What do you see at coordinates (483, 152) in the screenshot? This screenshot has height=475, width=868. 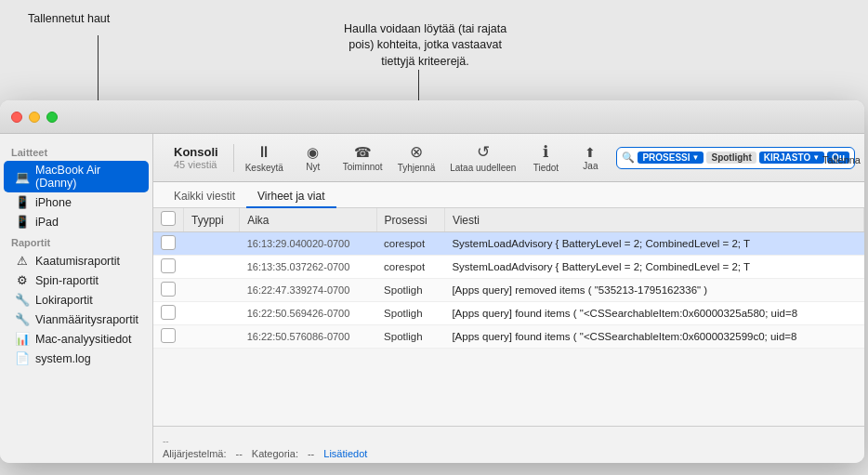 I see `reload-icon: ↺` at bounding box center [483, 152].